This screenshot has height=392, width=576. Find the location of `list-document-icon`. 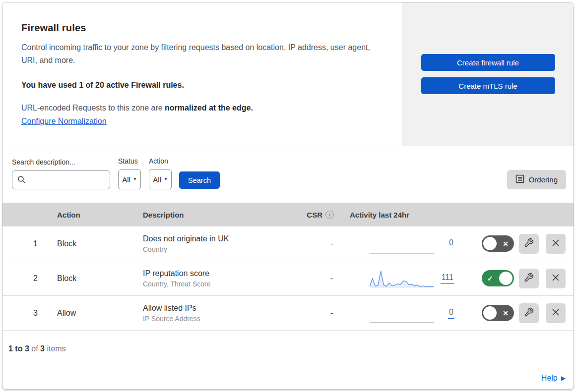

list-document-icon is located at coordinates (520, 179).